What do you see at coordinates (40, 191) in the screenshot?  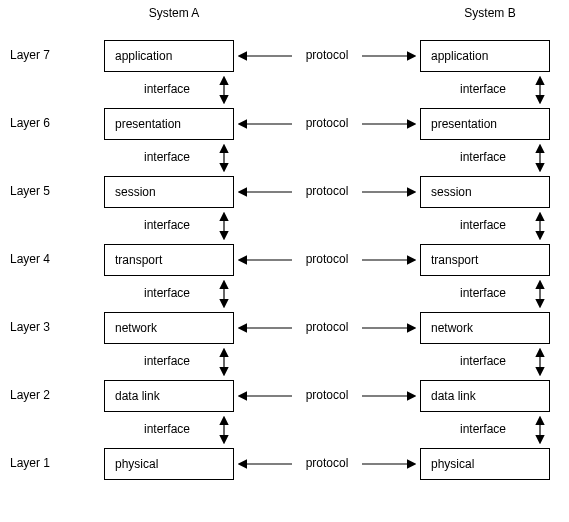 I see `layer-label-5: Layer 5` at bounding box center [40, 191].